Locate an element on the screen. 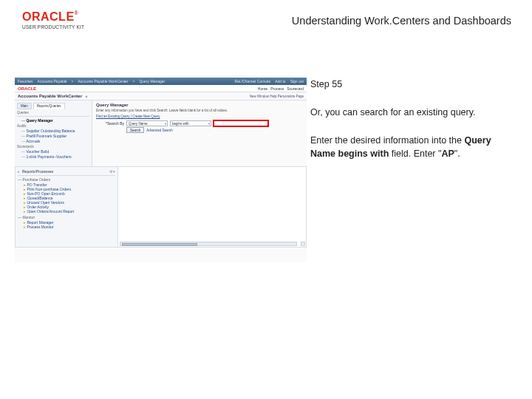 The image size is (532, 399). nav-item: Add to is located at coordinates (280, 81).